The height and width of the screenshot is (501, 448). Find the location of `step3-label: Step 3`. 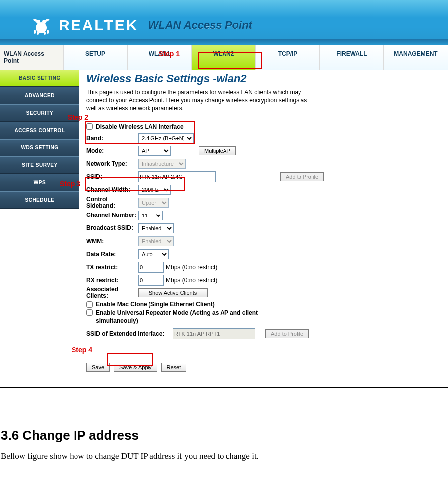

step3-label: Step 3 is located at coordinates (70, 184).